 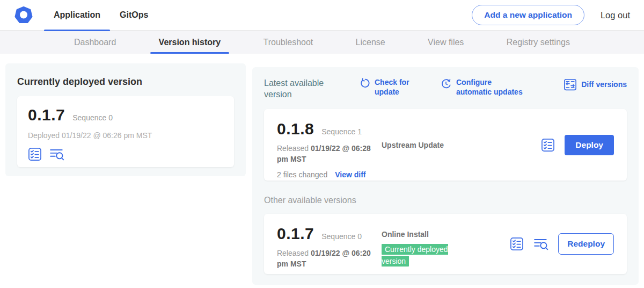 I want to click on subnav-tab-version-history: Version history, so click(x=190, y=42).